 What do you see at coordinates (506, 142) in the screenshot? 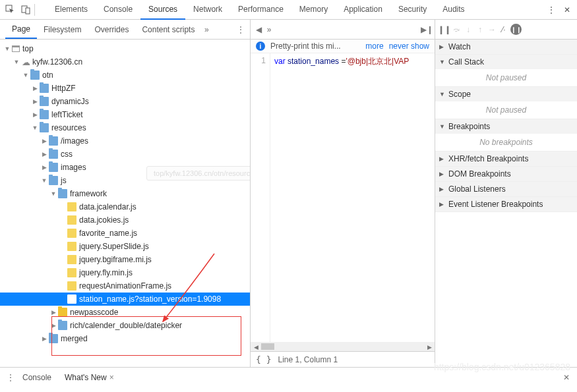
I see `breakpoints-body: No breakpoints` at bounding box center [506, 142].